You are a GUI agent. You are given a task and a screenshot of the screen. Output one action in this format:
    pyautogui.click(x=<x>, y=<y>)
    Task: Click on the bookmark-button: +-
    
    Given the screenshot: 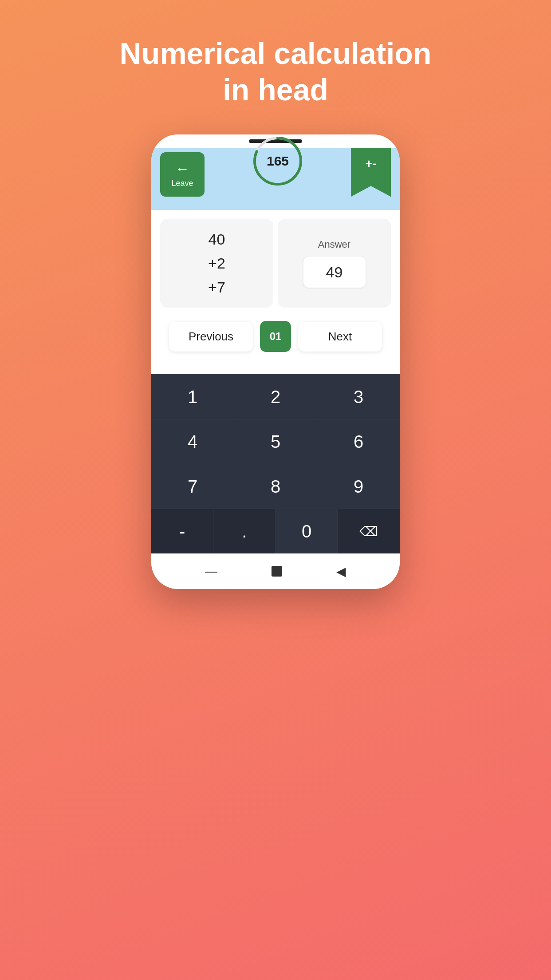 What is the action you would take?
    pyautogui.click(x=371, y=172)
    